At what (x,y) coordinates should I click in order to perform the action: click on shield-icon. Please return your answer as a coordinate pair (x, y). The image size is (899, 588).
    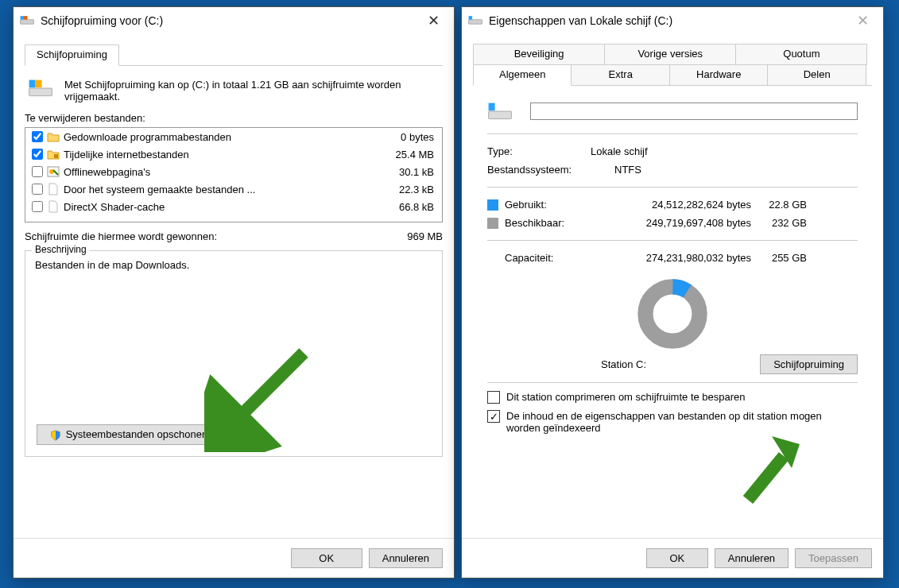
    Looking at the image, I should click on (56, 435).